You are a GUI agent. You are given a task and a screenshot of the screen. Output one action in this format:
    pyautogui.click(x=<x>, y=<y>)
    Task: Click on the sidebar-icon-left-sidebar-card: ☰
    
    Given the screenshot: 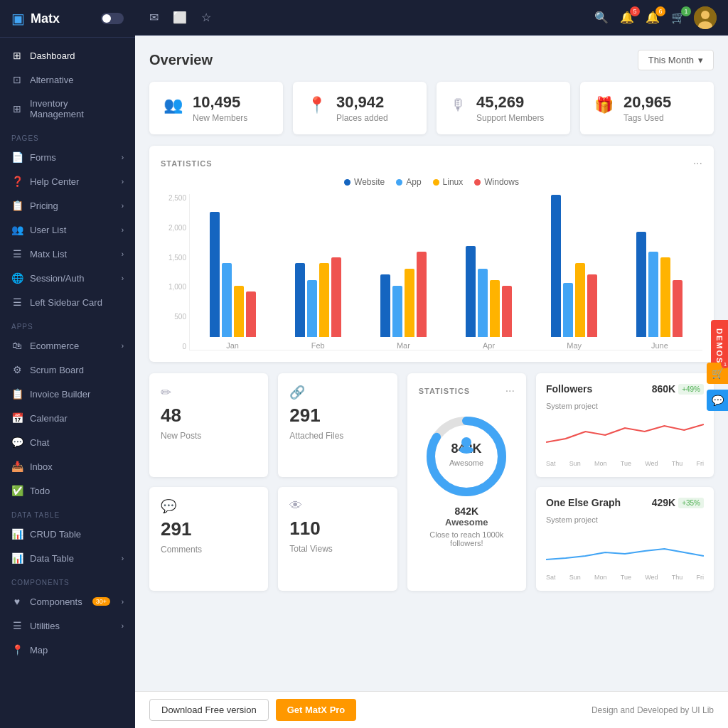 What is the action you would take?
    pyautogui.click(x=17, y=302)
    